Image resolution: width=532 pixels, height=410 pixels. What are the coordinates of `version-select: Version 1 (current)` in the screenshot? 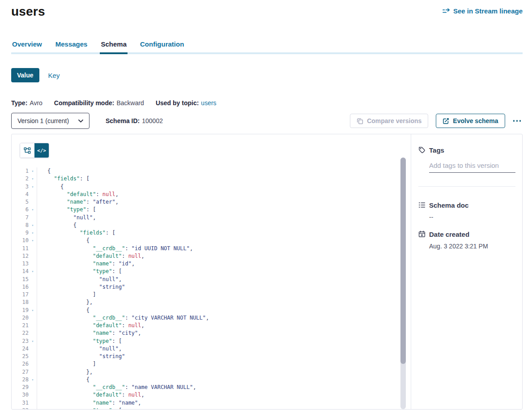 It's located at (50, 121).